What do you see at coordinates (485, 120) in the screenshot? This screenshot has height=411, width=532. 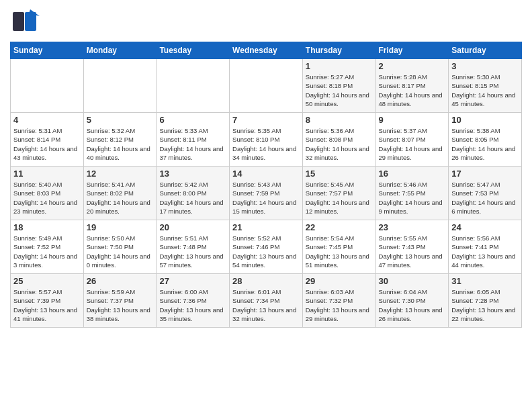 I see `day-number: 10` at bounding box center [485, 120].